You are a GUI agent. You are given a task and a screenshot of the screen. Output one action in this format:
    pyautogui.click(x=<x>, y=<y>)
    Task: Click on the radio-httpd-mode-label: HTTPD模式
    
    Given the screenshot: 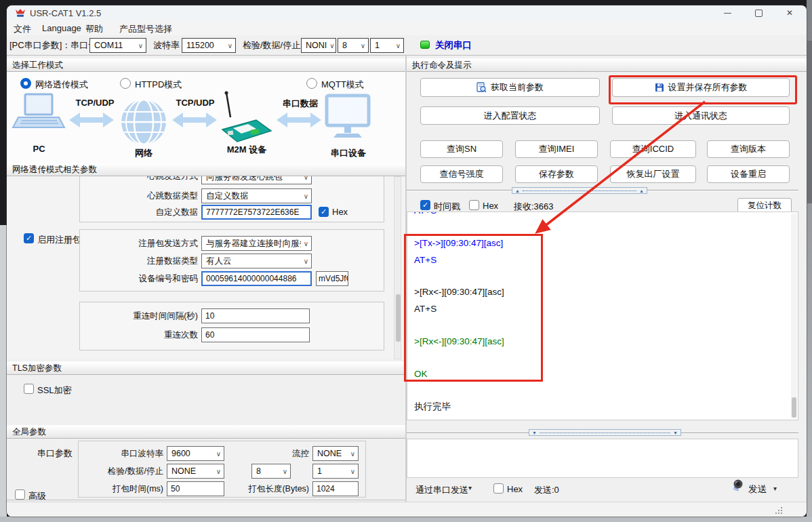 What is the action you would take?
    pyautogui.click(x=159, y=85)
    